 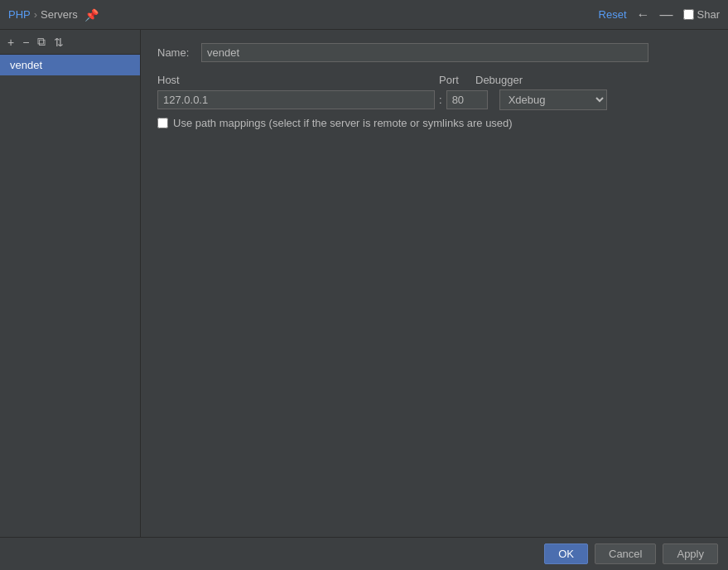 What do you see at coordinates (20, 15) in the screenshot?
I see `breadcrumb-php: PHP` at bounding box center [20, 15].